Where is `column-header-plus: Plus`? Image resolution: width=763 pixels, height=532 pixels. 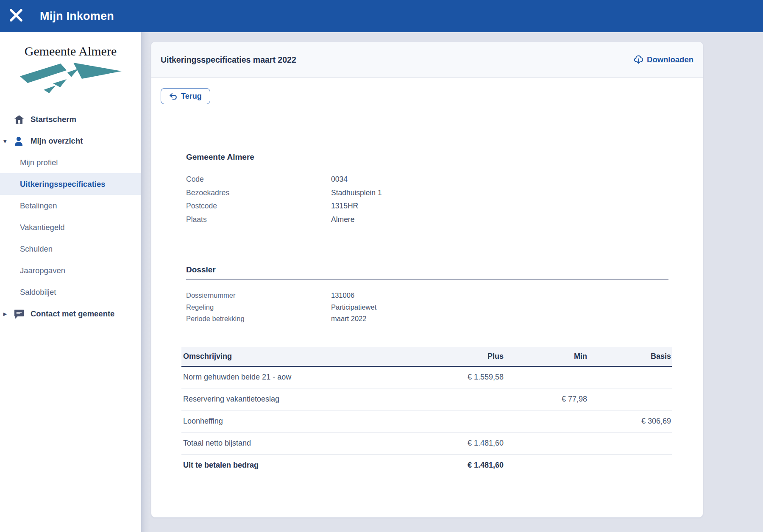 column-header-plus: Plus is located at coordinates (466, 357).